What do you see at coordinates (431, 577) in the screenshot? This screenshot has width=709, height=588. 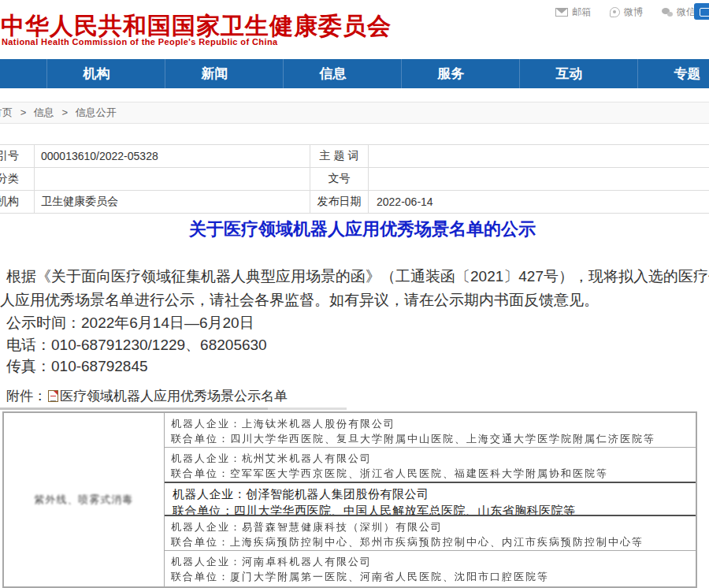 I see `partners-line: 联合单位：厦门大学附属第一医院、河南省人民医院、沈阳市口腔医院等` at bounding box center [431, 577].